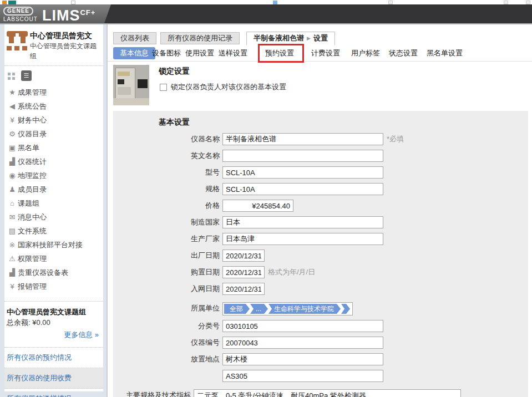  What do you see at coordinates (12, 162) in the screenshot?
I see `bar-chart-icon: ▟` at bounding box center [12, 162].